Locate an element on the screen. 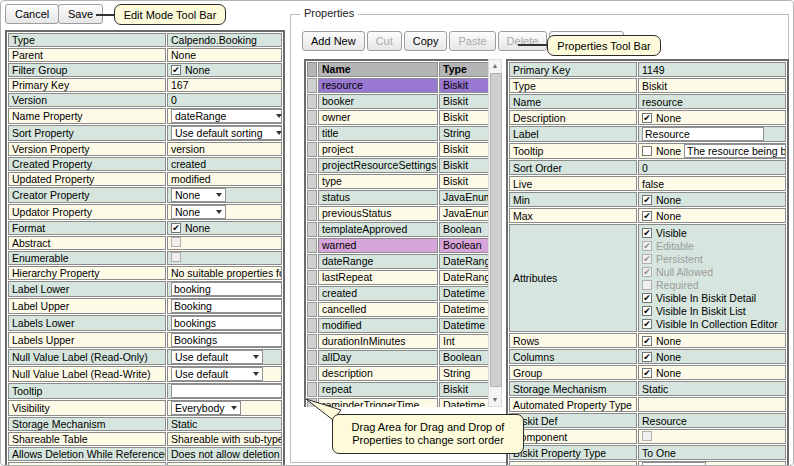 This screenshot has height=466, width=794. property-type-cell: DateRange is located at coordinates (466, 262).